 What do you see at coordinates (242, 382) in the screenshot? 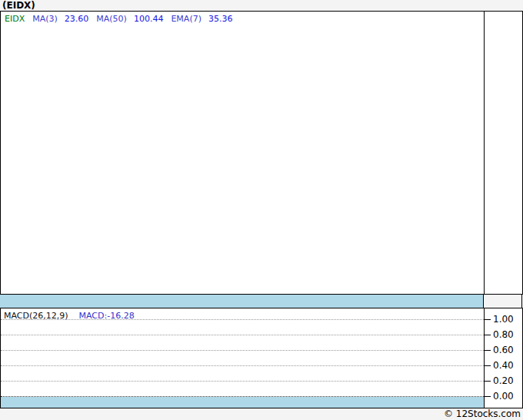
I see `gridline-0.20` at bounding box center [242, 382].